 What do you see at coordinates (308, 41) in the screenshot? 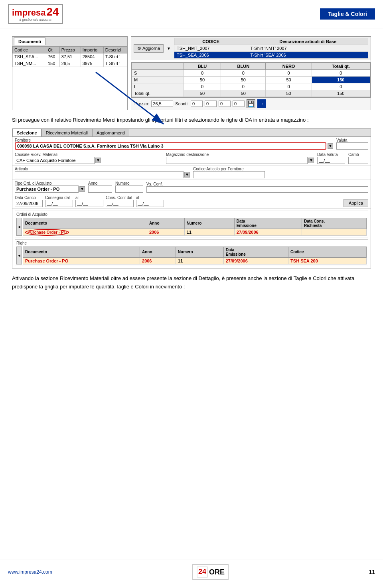
I see `col-desc-art: Descrizione articoli di Base` at bounding box center [308, 41].